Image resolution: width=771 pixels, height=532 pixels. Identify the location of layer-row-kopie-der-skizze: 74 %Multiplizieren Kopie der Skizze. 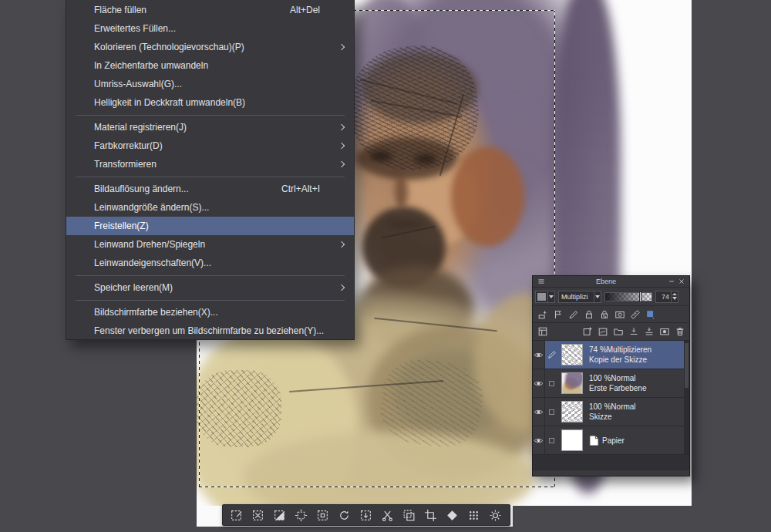
(611, 355).